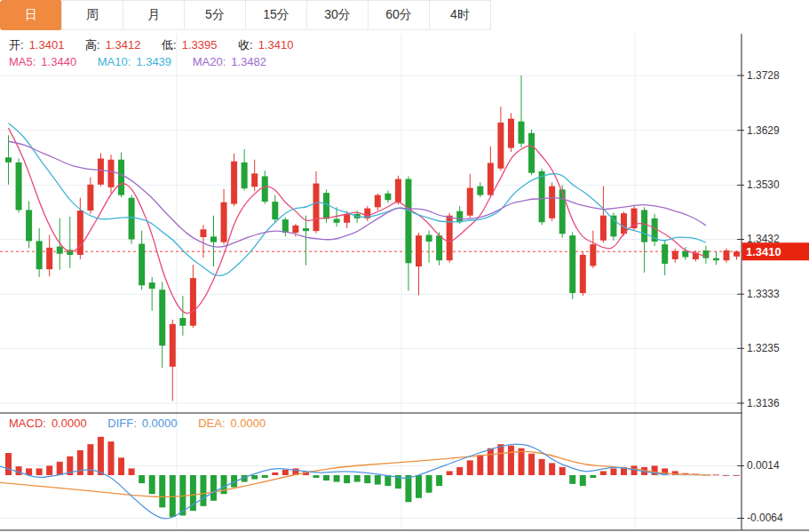  What do you see at coordinates (245, 16) in the screenshot?
I see `timeframe-tabs: 日周月5分15分30分60分4时` at bounding box center [245, 16].